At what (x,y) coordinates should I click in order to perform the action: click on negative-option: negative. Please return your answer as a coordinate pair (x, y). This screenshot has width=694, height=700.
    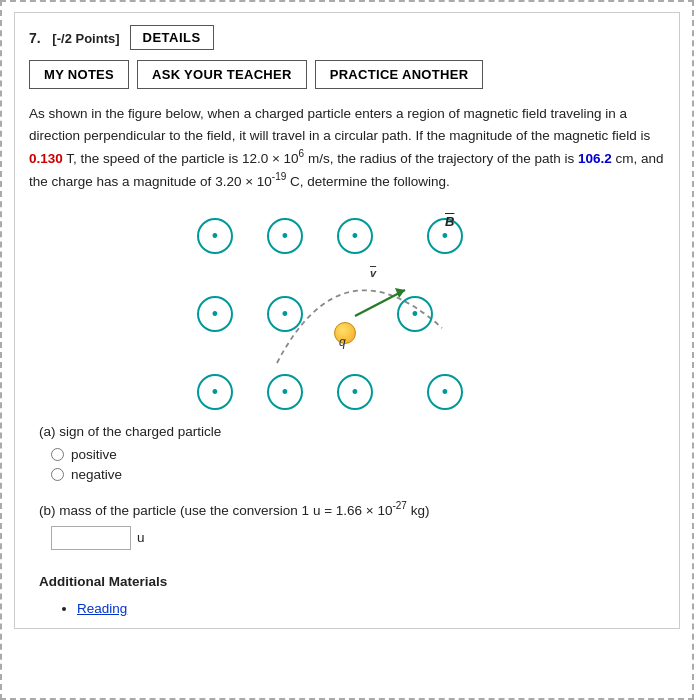
    Looking at the image, I should click on (358, 474).